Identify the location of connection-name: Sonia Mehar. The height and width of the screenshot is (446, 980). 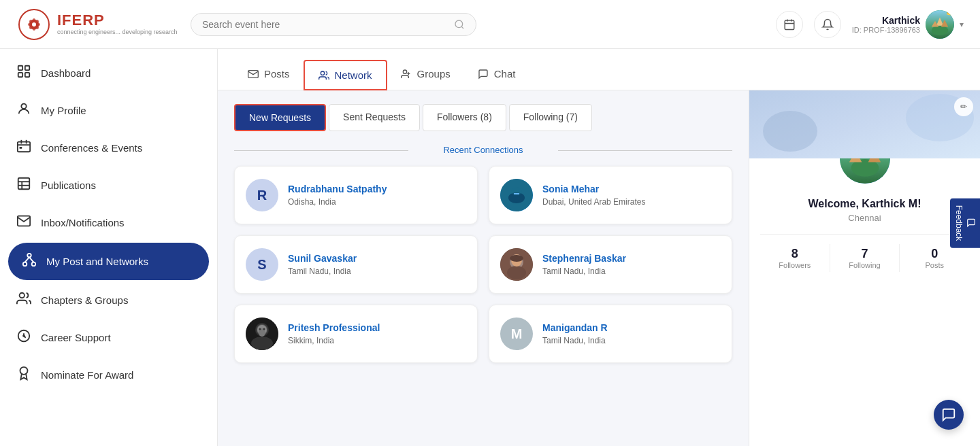
(593, 189).